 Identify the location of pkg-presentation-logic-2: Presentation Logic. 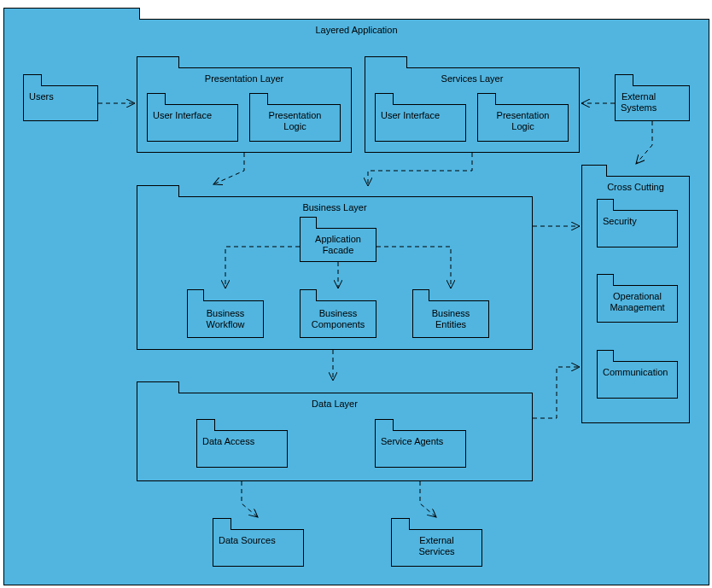
(522, 123).